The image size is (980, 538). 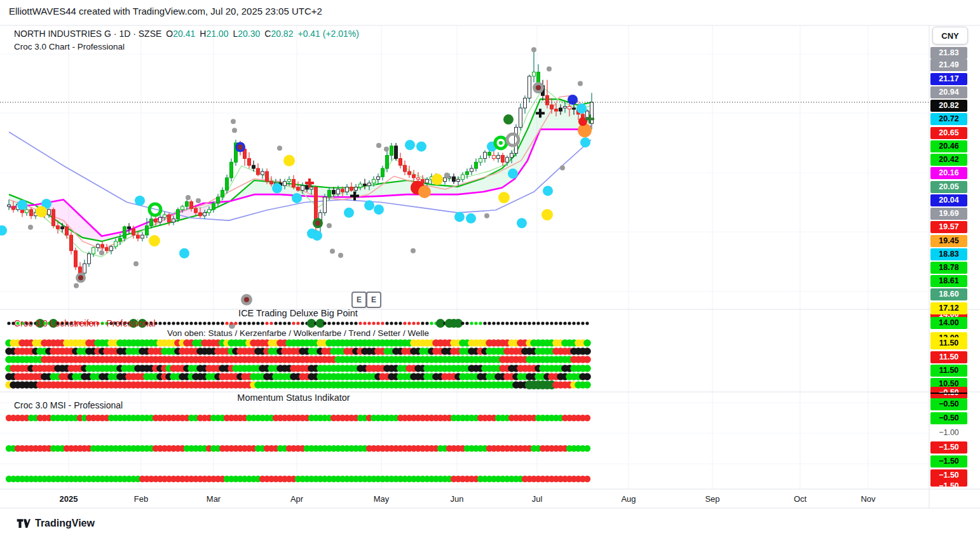 What do you see at coordinates (141, 499) in the screenshot?
I see `time-axis-label: Feb` at bounding box center [141, 499].